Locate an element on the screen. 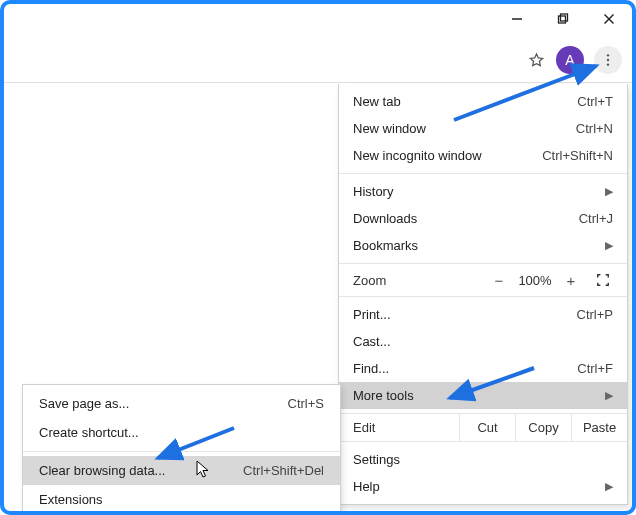 The image size is (636, 515). menu-label: New window is located at coordinates (460, 128).